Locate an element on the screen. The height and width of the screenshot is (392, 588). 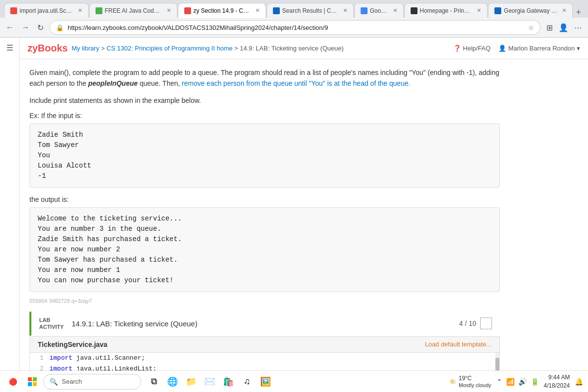
clock: 9:44 AM 4/18/2024 is located at coordinates (557, 382).